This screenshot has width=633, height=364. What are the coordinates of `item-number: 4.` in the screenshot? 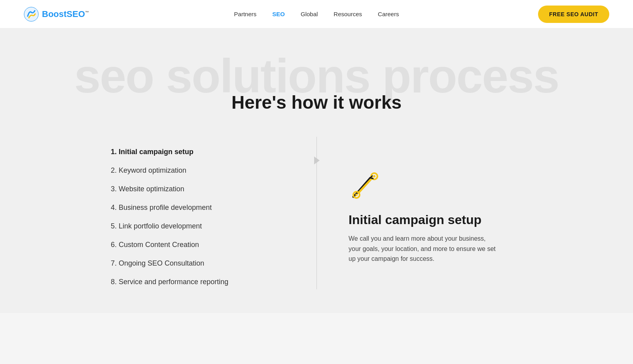 It's located at (114, 207).